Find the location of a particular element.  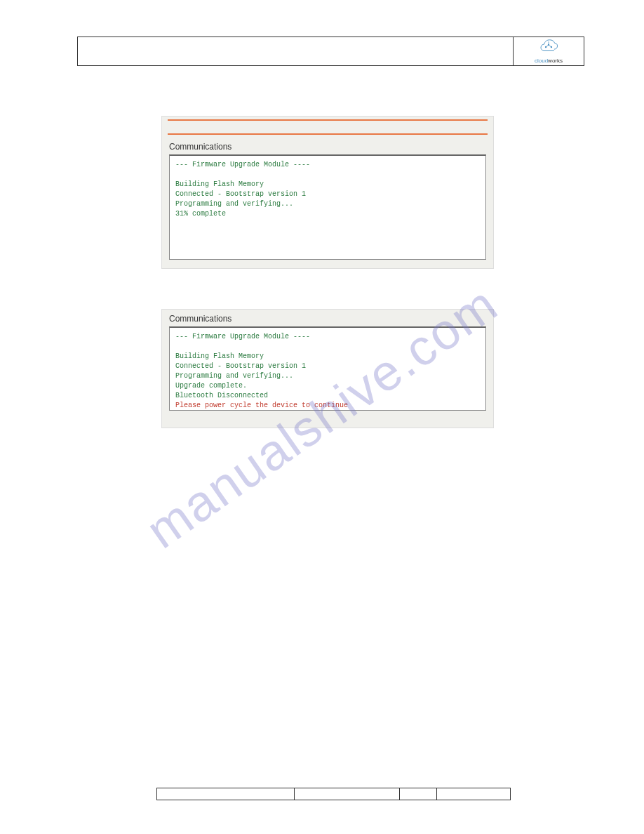

header-logo-section: cloudworks is located at coordinates (549, 51).